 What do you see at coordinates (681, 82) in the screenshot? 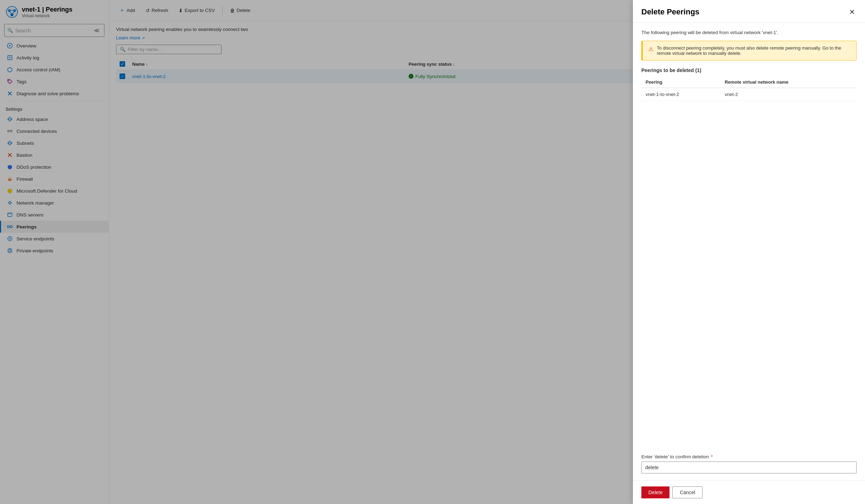
I see `delete-col-peering: Peering` at bounding box center [681, 82].